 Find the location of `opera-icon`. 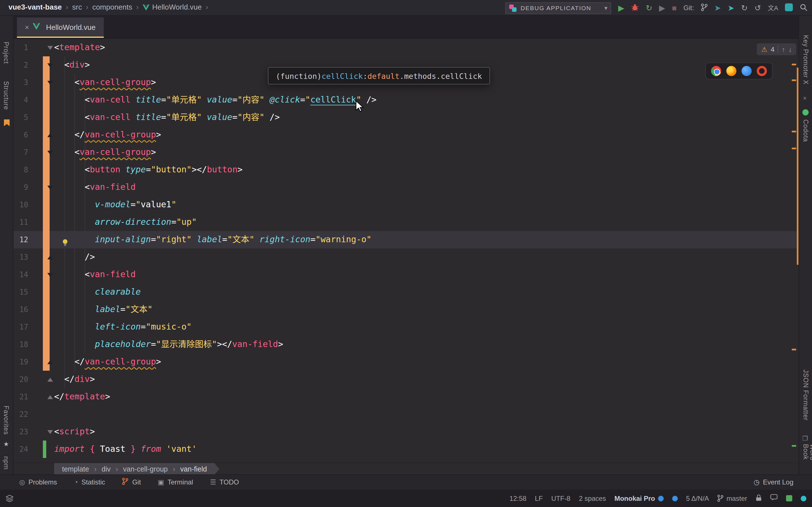

opera-icon is located at coordinates (762, 71).